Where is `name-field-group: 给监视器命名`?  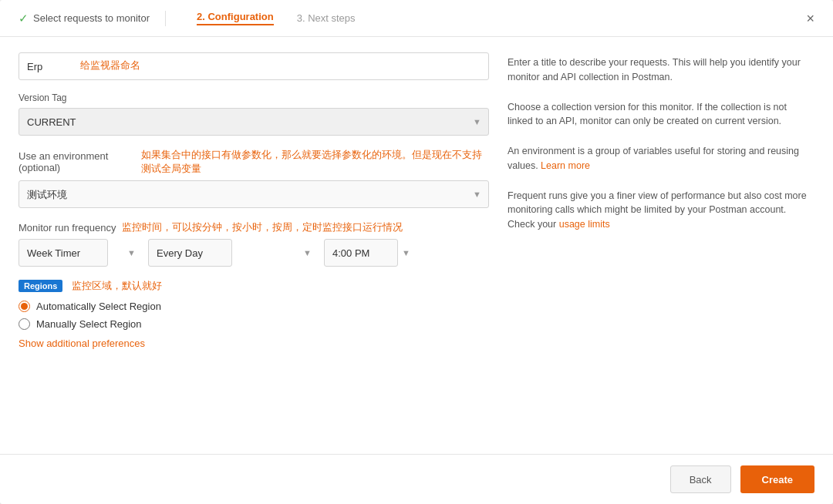 name-field-group: 给监视器命名 is located at coordinates (254, 66).